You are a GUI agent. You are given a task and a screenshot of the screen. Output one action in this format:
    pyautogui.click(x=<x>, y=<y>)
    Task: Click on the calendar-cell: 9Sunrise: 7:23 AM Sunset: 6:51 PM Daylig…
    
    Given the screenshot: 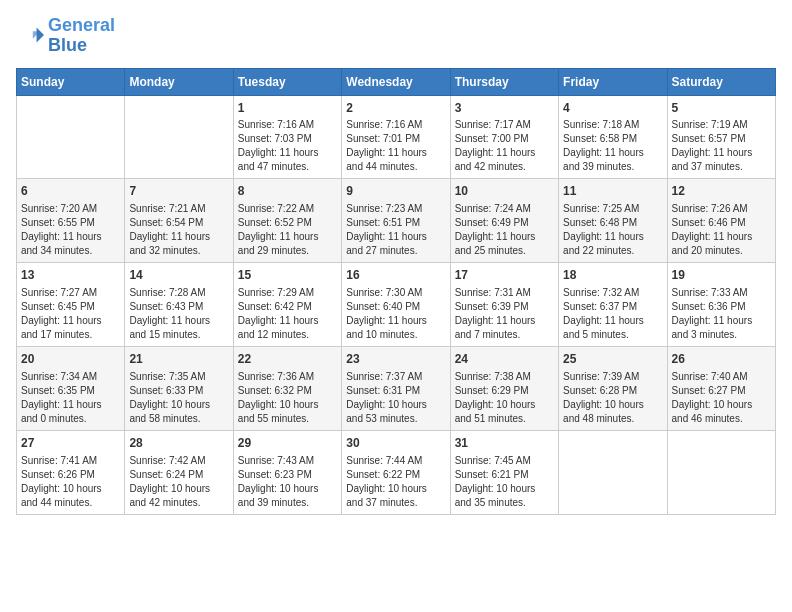 What is the action you would take?
    pyautogui.click(x=396, y=221)
    